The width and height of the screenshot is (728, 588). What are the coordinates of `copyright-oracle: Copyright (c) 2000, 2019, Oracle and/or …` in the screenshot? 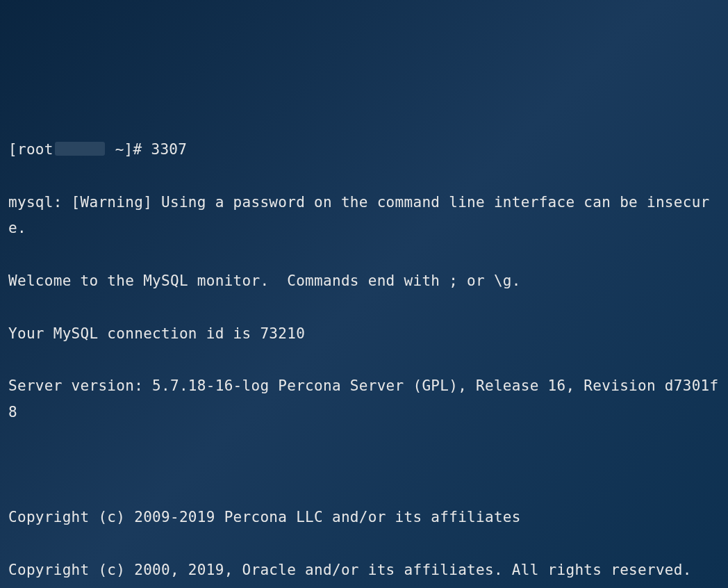 It's located at (364, 571).